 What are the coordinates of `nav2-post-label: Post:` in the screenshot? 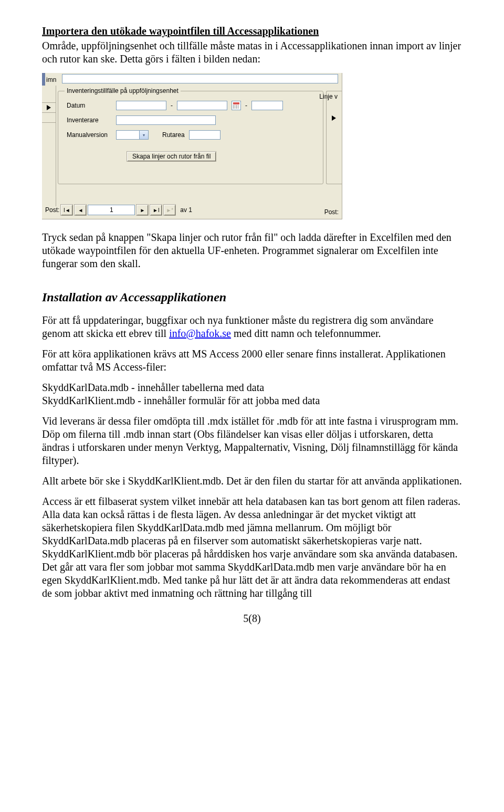 It's located at (332, 212).